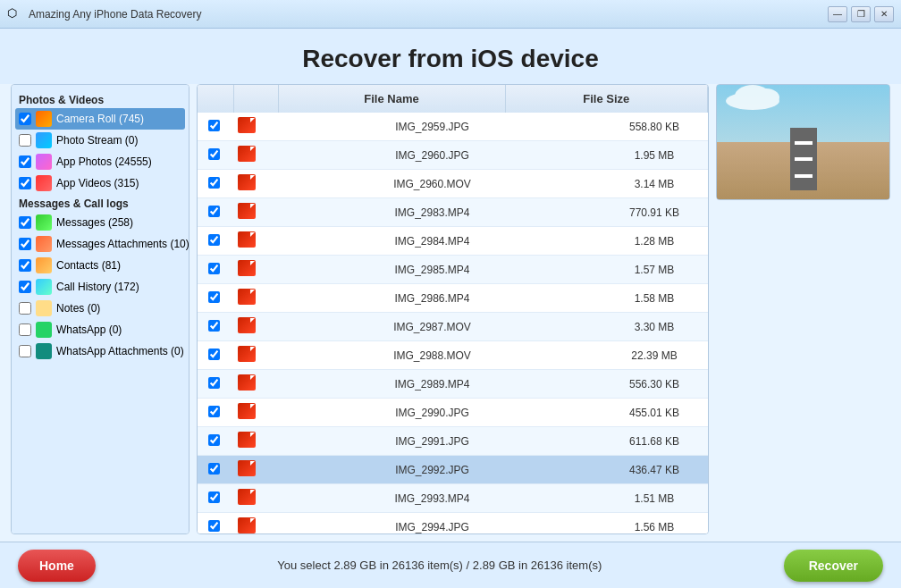 The height and width of the screenshot is (588, 901). I want to click on table-row: IMG_2993.MP41.51 MB, so click(452, 499).